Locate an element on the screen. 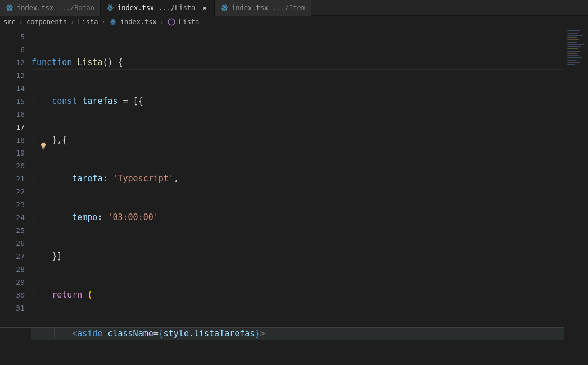 This screenshot has height=365, width=588. line-number: 25 is located at coordinates (12, 230).